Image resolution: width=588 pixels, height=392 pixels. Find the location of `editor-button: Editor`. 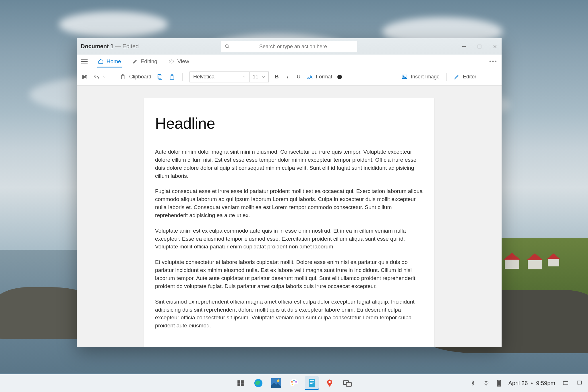

editor-button: Editor is located at coordinates (465, 77).